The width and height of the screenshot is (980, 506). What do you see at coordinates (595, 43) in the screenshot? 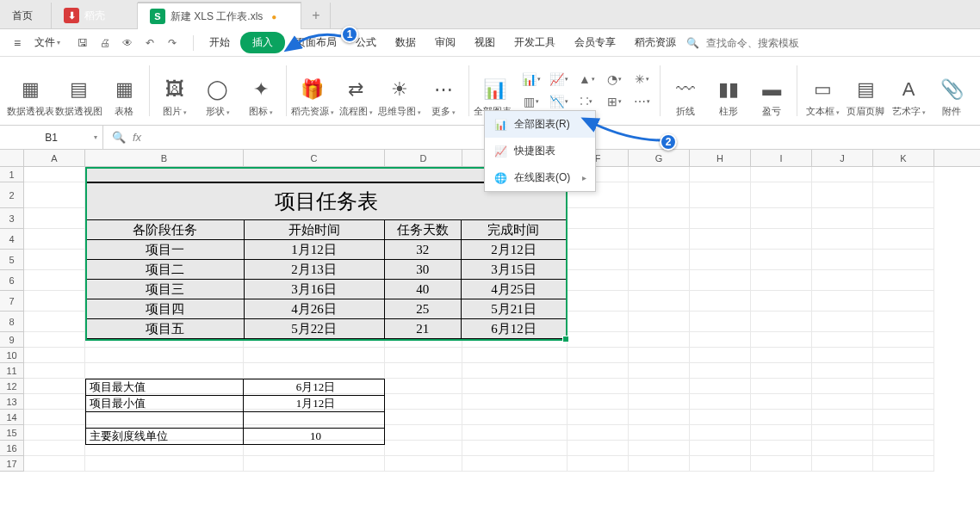
I see `menu-tab-member: 会员专享` at bounding box center [595, 43].